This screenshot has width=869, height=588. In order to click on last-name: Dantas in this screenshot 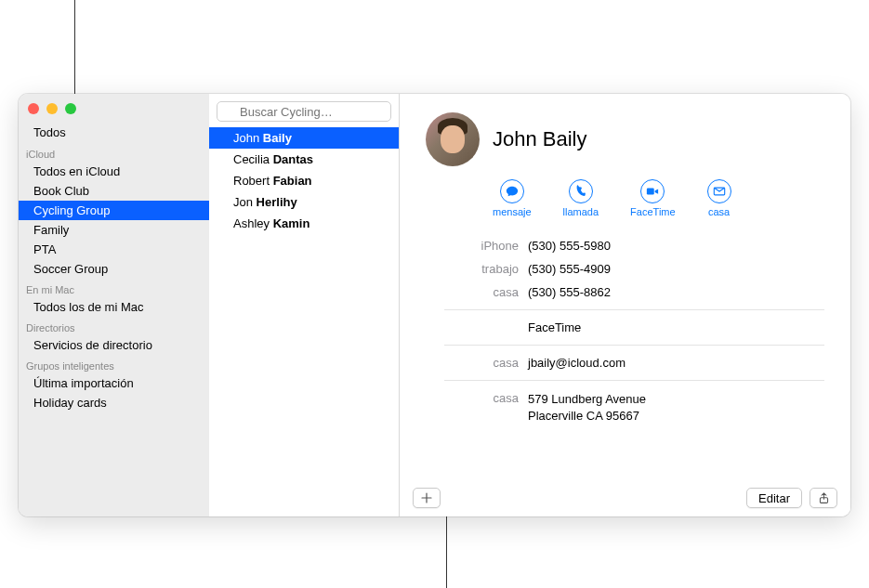, I will do `click(294, 160)`.